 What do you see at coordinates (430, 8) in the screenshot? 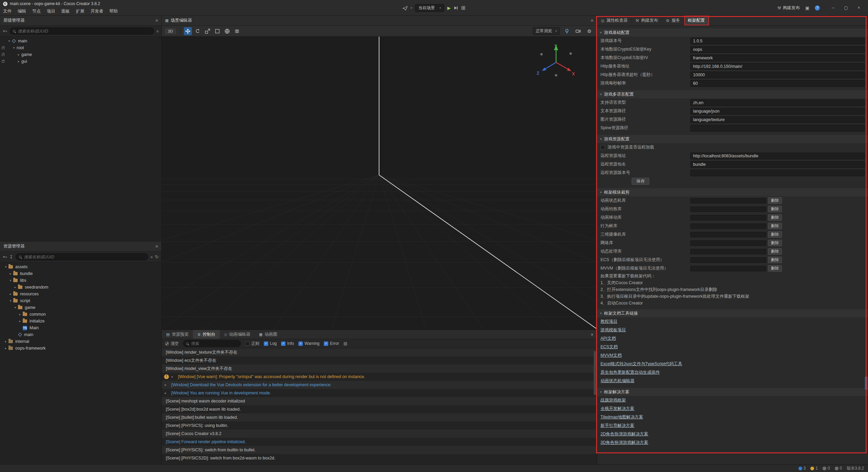
I see `scene-selector-dropdown: 当前场景 ▾` at bounding box center [430, 8].